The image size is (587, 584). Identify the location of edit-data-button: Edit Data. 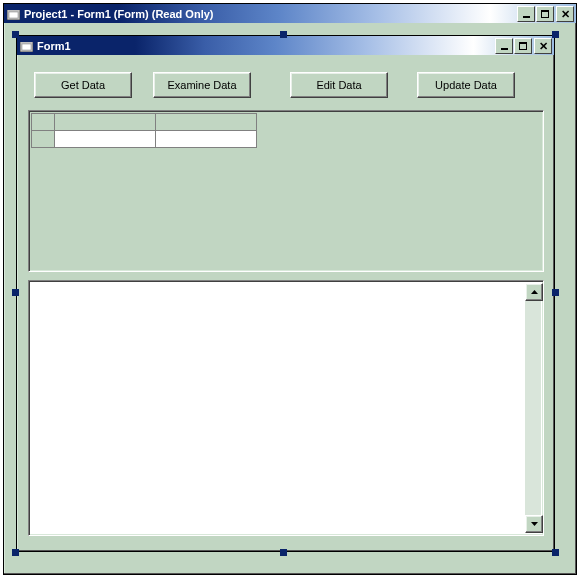
(339, 85).